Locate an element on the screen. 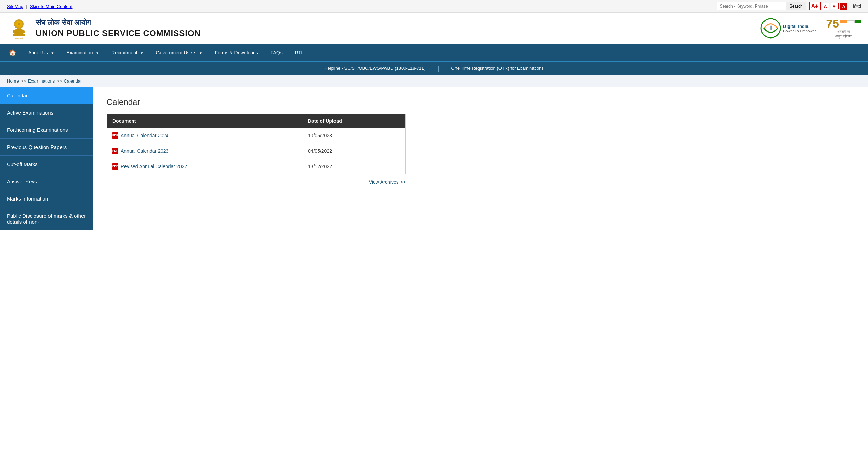  table-header-row: Document Date of Upload is located at coordinates (256, 121).